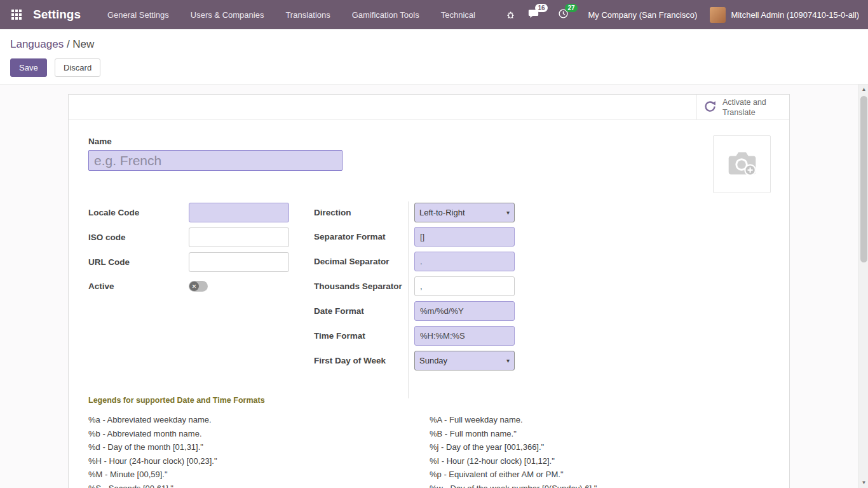 The image size is (868, 488). What do you see at coordinates (710, 107) in the screenshot?
I see `refresh-icon` at bounding box center [710, 107].